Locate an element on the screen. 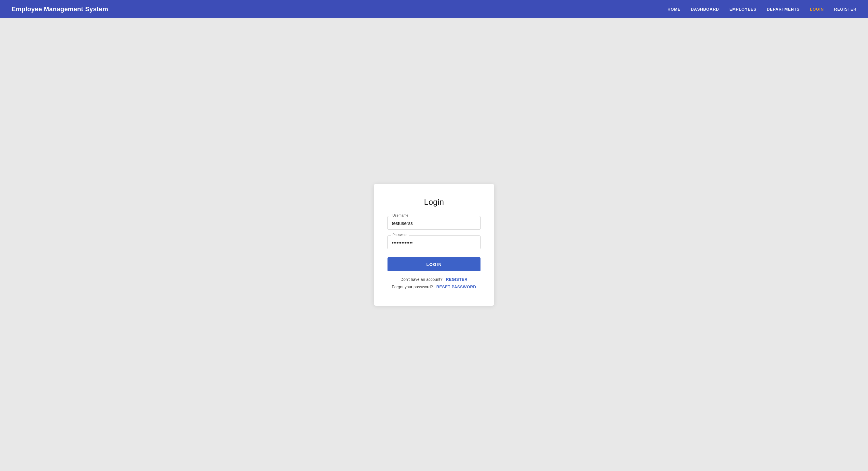 Image resolution: width=868 pixels, height=471 pixels. nav-item-dashboard: DASHBOARD is located at coordinates (705, 9).